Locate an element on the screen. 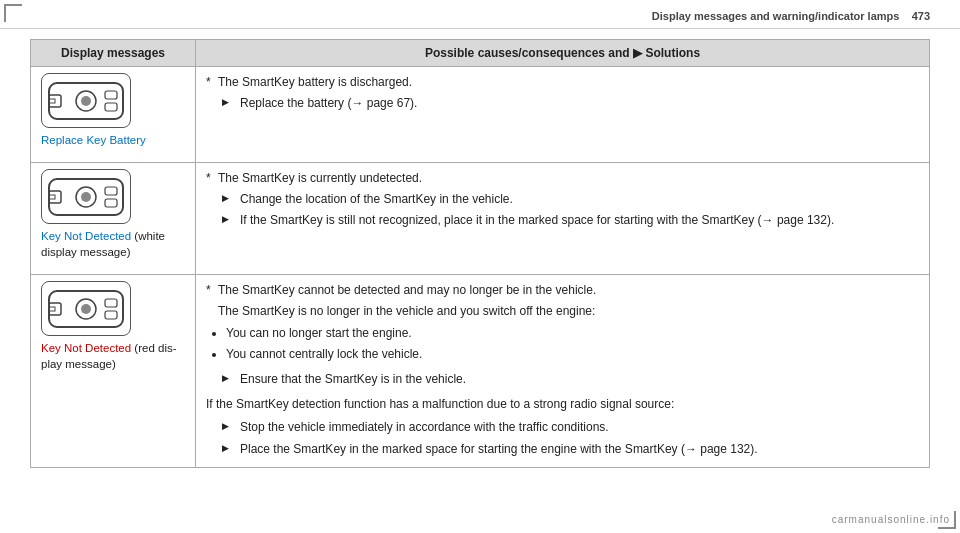  arrow-list-3a: Ensure that the SmartKey is in the vehic… is located at coordinates (562, 380).